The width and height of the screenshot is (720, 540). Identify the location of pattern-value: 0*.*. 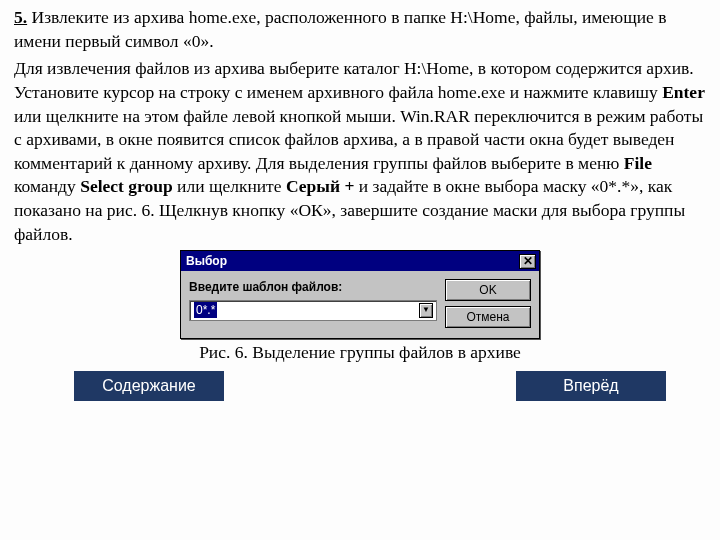
(206, 310).